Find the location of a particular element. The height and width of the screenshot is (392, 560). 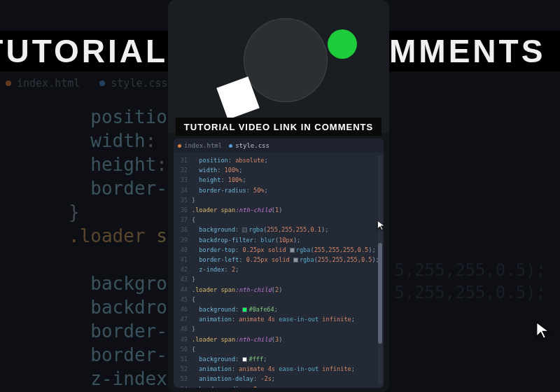

line-number: 37 is located at coordinates (181, 220).